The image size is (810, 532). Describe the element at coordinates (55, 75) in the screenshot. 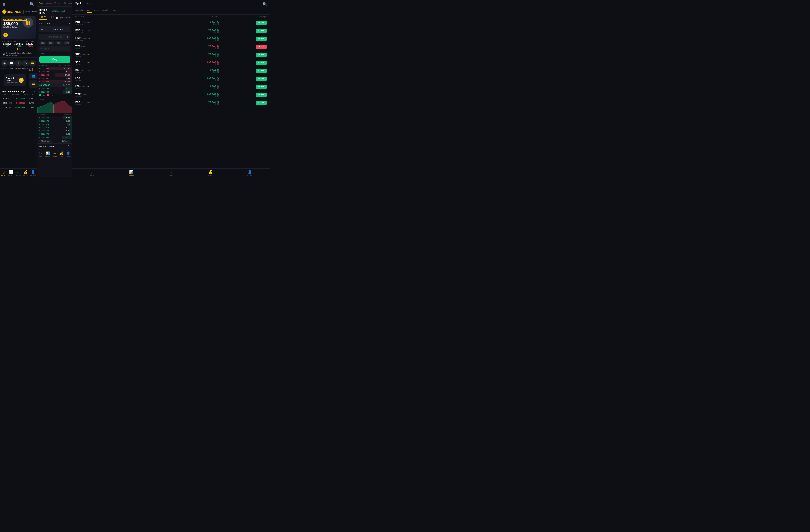

I see `ask-row-3: 0.0022693 27.82` at that location.